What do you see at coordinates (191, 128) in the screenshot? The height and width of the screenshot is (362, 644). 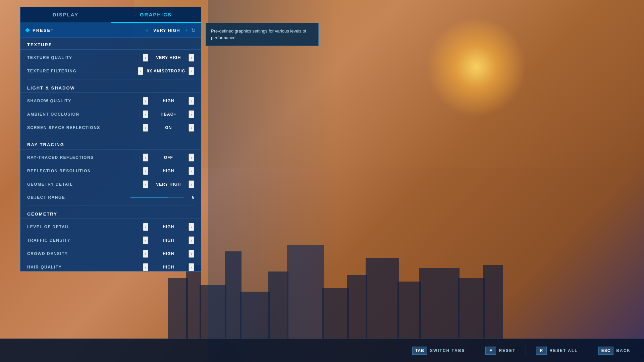 I see `ssr-next: ›` at bounding box center [191, 128].